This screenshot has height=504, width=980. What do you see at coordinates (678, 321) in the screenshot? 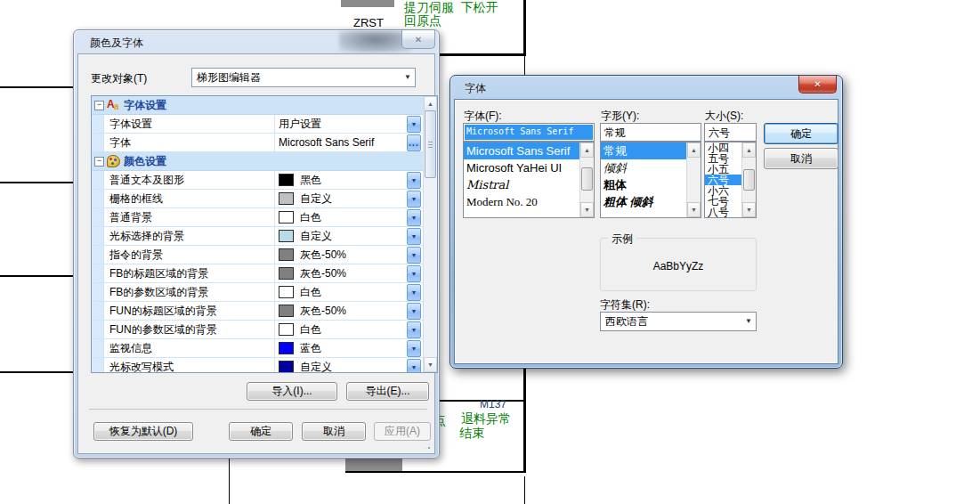
I see `charset-combobox: 西欧语言 ▼` at bounding box center [678, 321].